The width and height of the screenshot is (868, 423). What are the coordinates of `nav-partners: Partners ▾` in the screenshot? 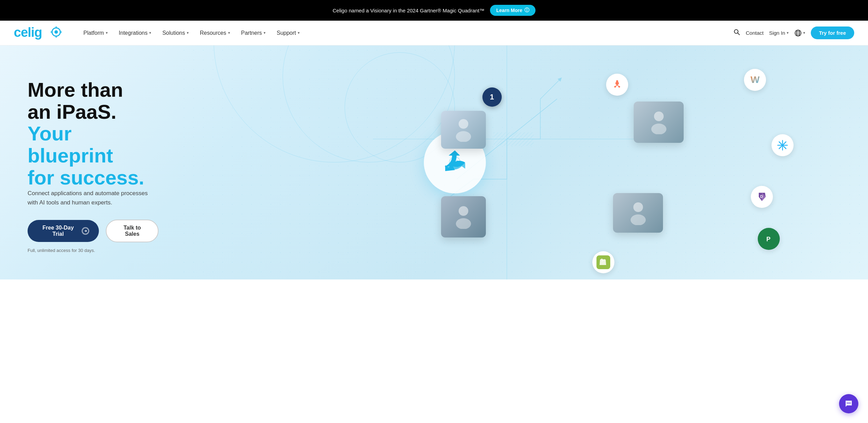 It's located at (254, 33).